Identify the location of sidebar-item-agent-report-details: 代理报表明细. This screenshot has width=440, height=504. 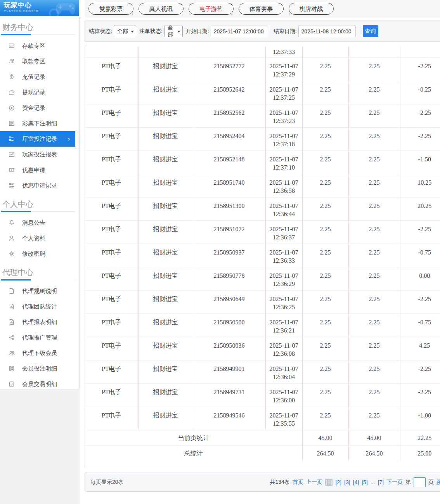
(38, 322).